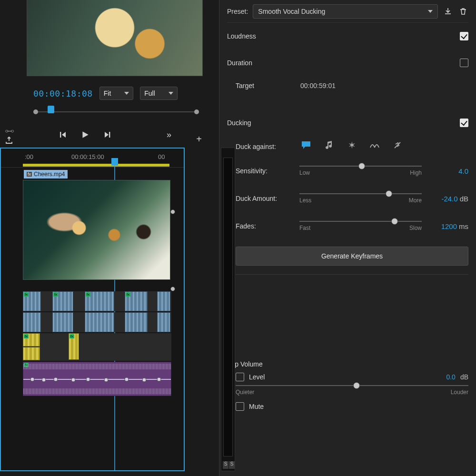 This screenshot has width=476, height=476. What do you see at coordinates (46, 174) in the screenshot?
I see `video-clip-label: fx Cheers.mp4` at bounding box center [46, 174].